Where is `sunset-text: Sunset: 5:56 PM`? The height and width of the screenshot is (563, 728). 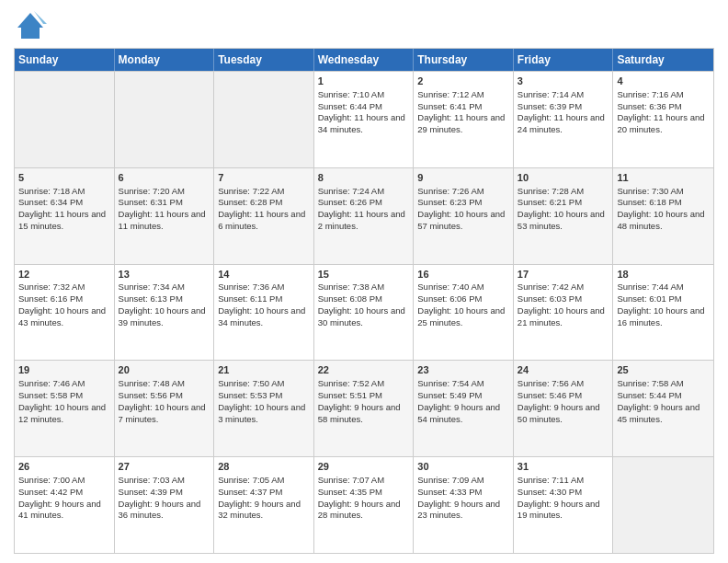 sunset-text: Sunset: 5:56 PM is located at coordinates (151, 396).